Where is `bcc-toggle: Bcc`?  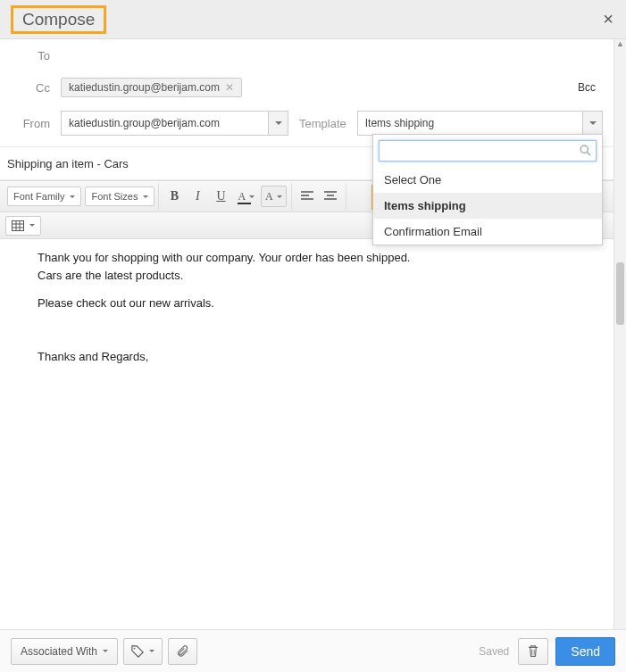
bcc-toggle: Bcc is located at coordinates (587, 87).